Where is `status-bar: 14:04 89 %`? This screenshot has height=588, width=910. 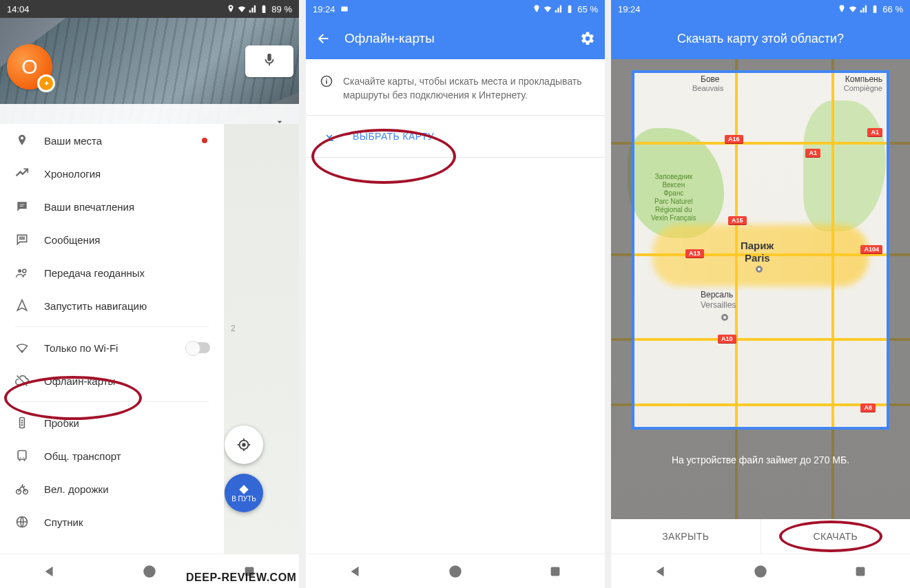
status-bar: 14:04 89 % is located at coordinates (149, 9).